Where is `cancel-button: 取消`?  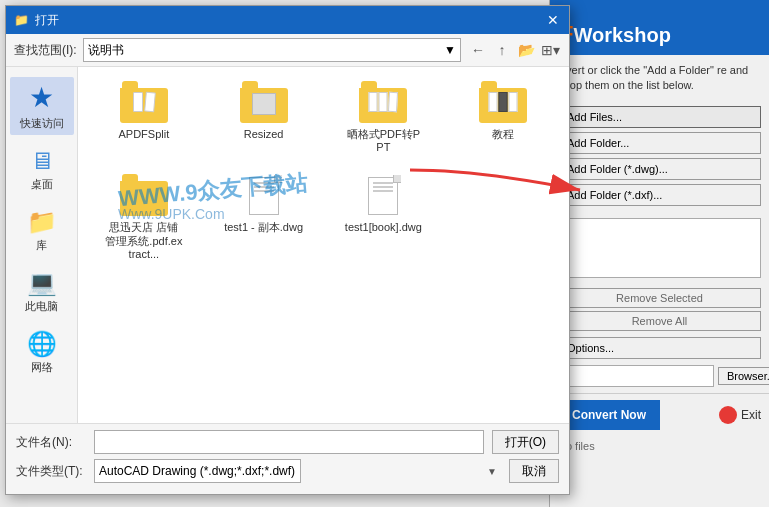 cancel-button: 取消 is located at coordinates (534, 471).